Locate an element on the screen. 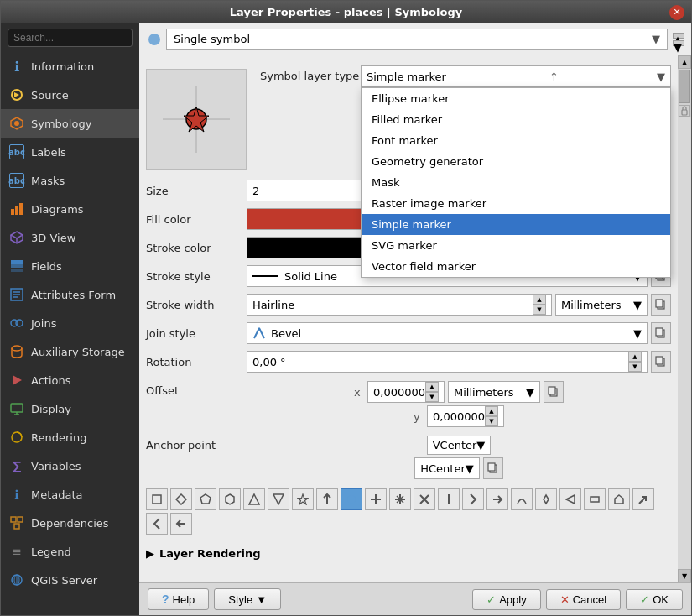  offset-x-down-btn: ▼ is located at coordinates (432, 397).